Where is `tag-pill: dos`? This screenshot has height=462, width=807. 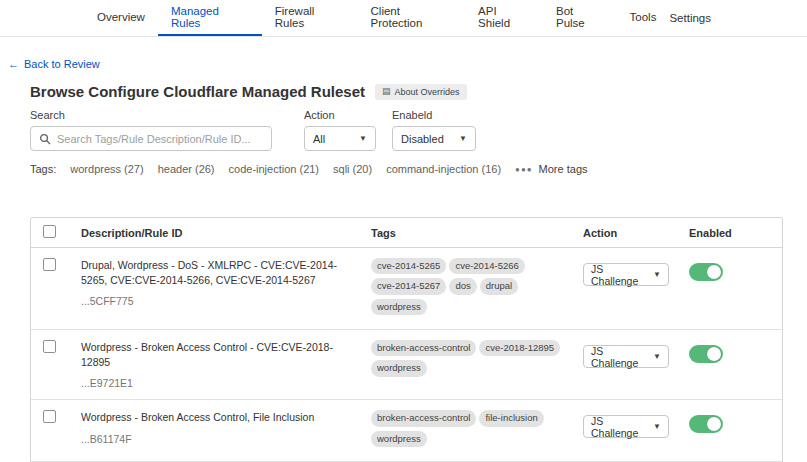 tag-pill: dos is located at coordinates (462, 286).